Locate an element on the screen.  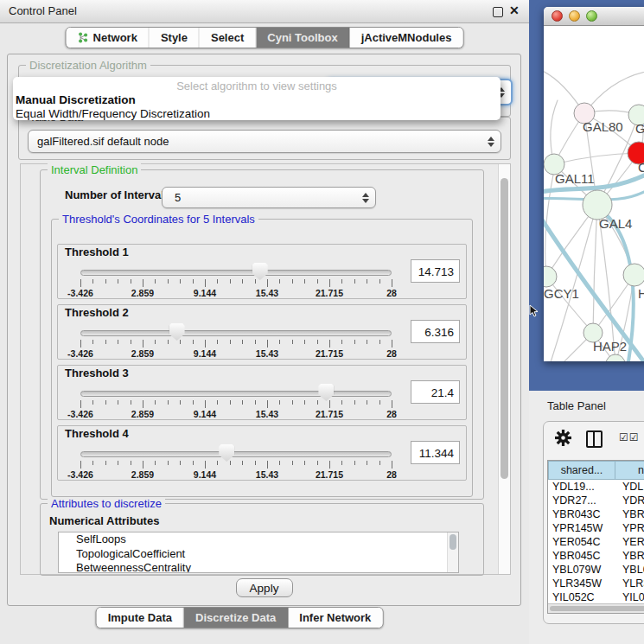
tab-select: Select is located at coordinates (228, 38).